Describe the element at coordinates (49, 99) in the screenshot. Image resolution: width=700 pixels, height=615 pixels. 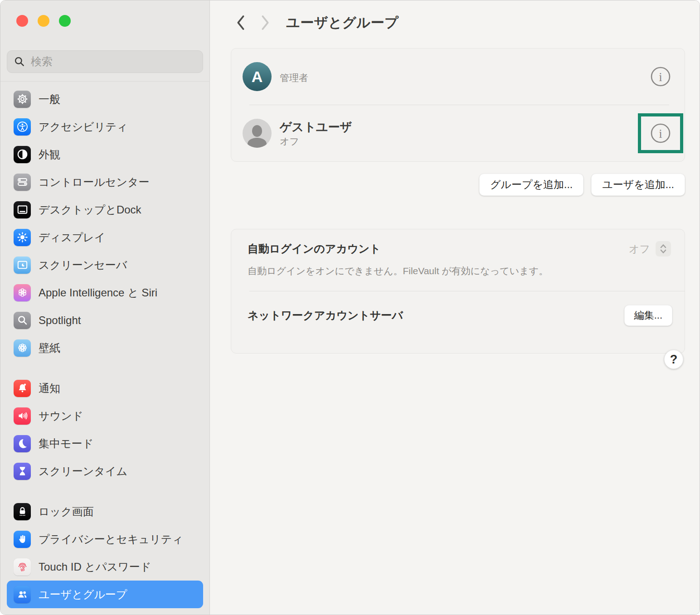
I see `sidebar-item-label: 一般` at that location.